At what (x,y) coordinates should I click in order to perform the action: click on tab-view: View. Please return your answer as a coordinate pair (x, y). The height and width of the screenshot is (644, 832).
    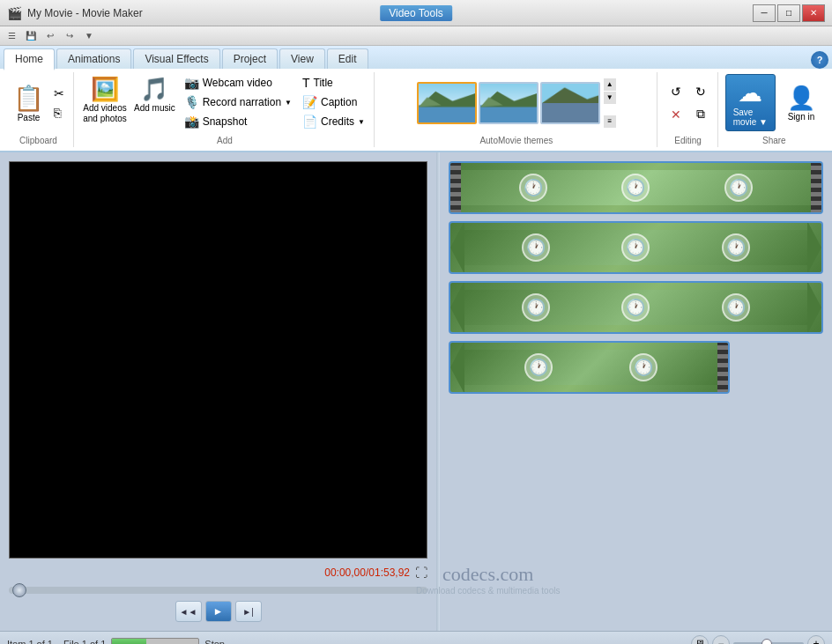
    Looking at the image, I should click on (302, 58).